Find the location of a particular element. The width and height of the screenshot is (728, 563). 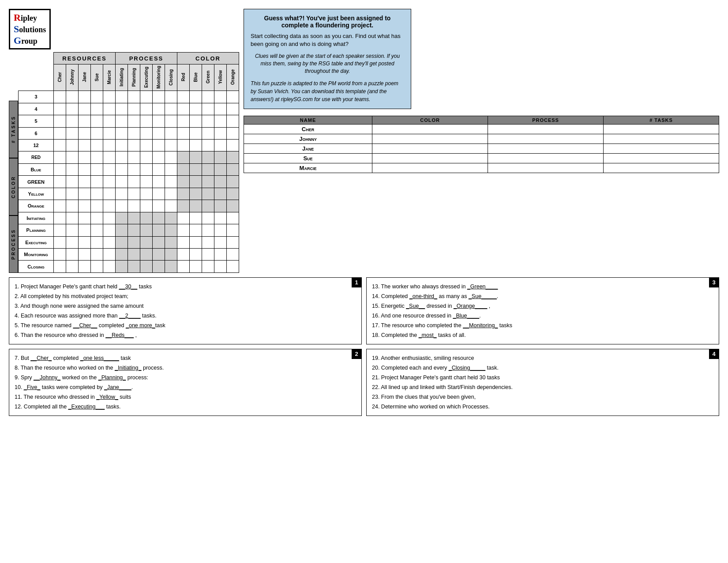

clue-number-4: 4 is located at coordinates (714, 354).